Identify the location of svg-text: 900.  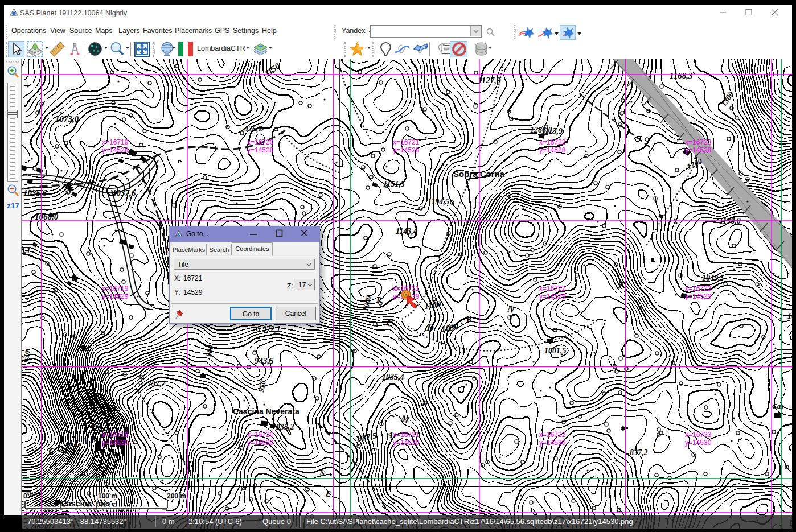
(210, 350).